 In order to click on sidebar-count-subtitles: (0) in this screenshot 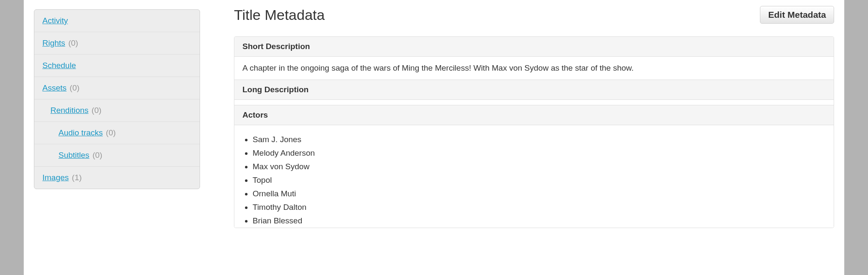, I will do `click(97, 155)`.